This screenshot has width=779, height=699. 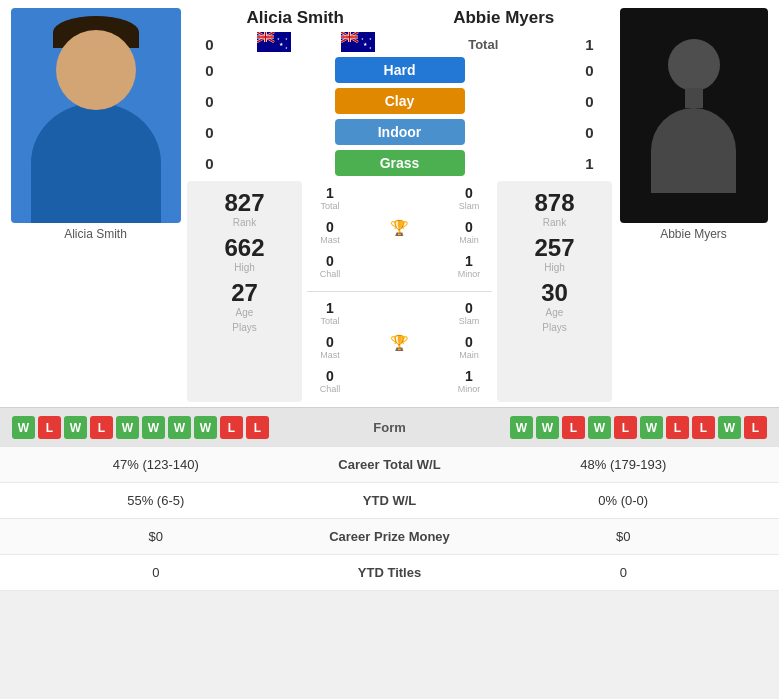 I want to click on left-high-val: 662, so click(x=244, y=248).